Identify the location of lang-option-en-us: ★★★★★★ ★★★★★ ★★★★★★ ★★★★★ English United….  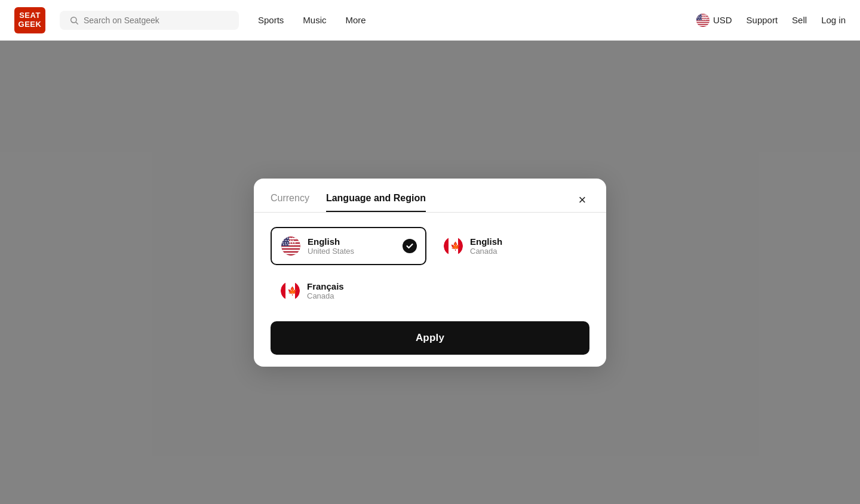
(349, 246).